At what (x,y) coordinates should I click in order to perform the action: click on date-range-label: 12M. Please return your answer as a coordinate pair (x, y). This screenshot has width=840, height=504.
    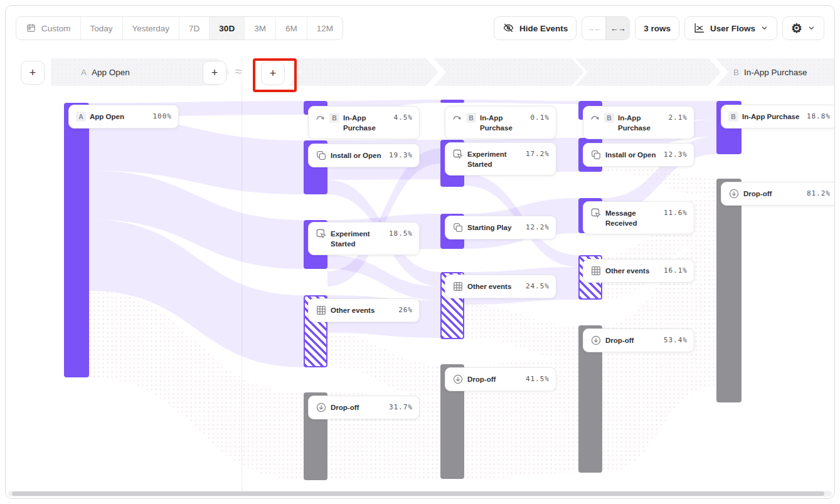
    Looking at the image, I should click on (325, 29).